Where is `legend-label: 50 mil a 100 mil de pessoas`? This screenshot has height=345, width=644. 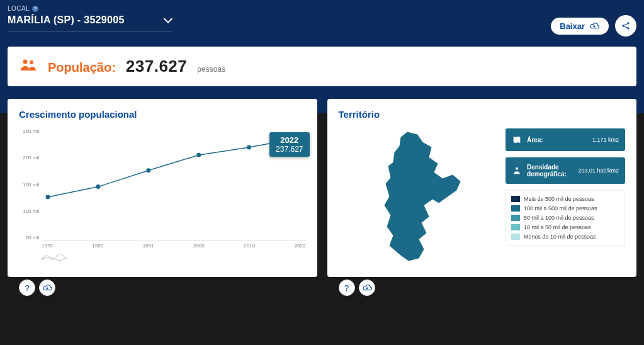
legend-label: 50 mil a 100 mil de pessoas is located at coordinates (559, 218).